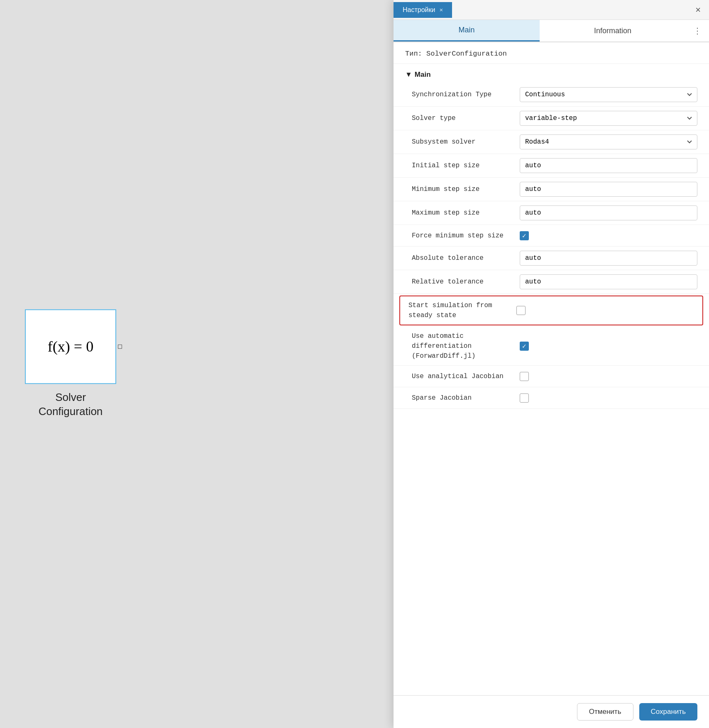 This screenshot has height=728, width=709. I want to click on cancel-button: Отменить, so click(605, 712).